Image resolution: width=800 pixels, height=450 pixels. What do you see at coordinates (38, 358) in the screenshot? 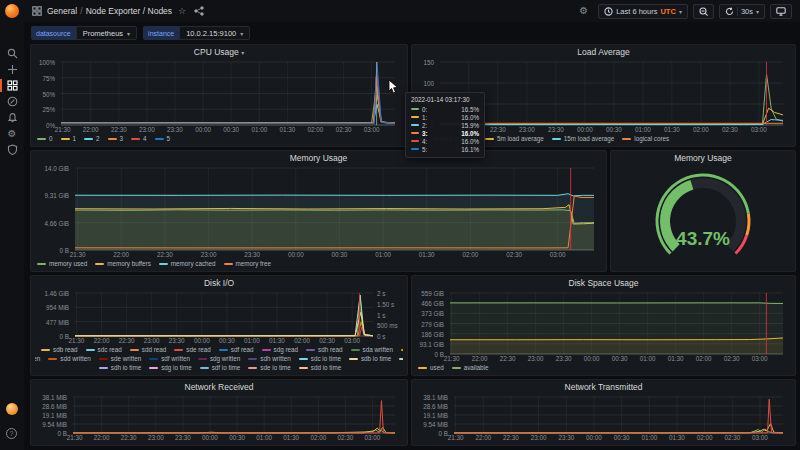
I see `legend-item: sdc written` at bounding box center [38, 358].